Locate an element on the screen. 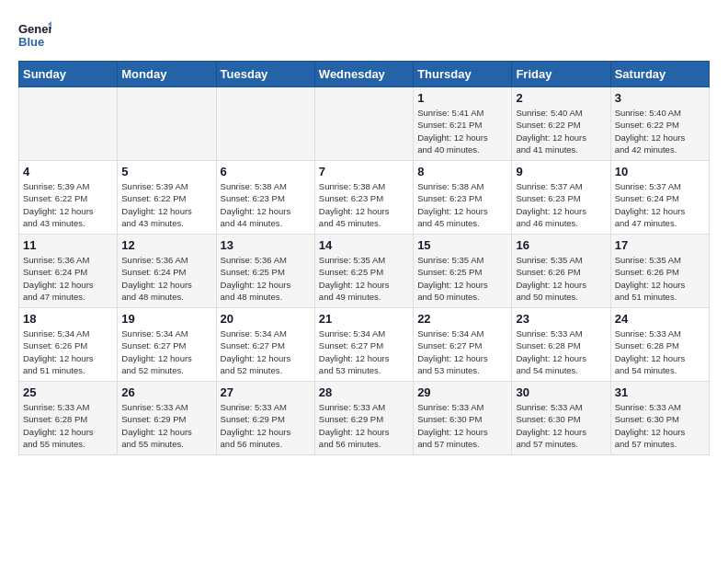 The height and width of the screenshot is (563, 728). calendar-cell: 23Sunrise: 5:33 AM Sunset: 6:28 PM Dayli… is located at coordinates (561, 345).